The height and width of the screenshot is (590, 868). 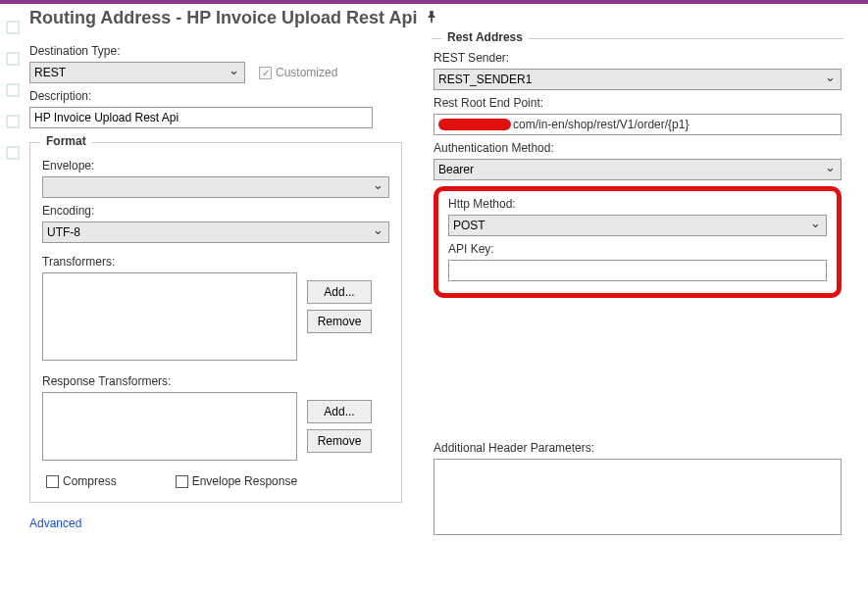 I want to click on additional-headers-label: Additional Header Parameters:, so click(x=638, y=448).